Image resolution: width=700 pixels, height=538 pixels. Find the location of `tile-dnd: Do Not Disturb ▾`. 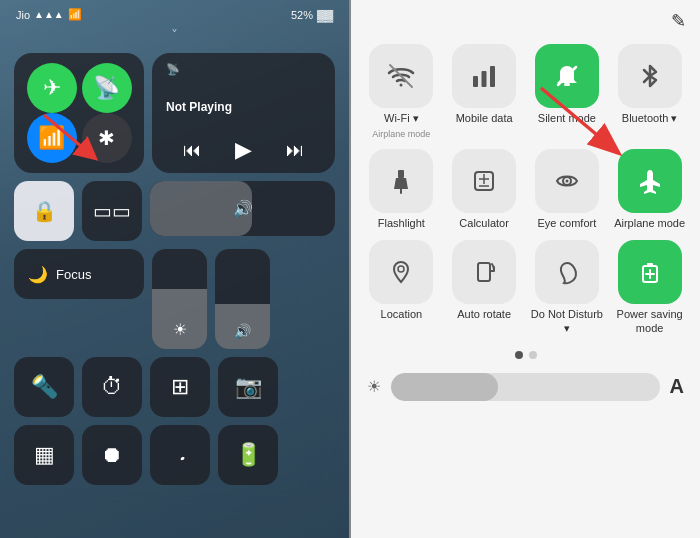

tile-dnd: Do Not Disturb ▾ is located at coordinates (568, 287).